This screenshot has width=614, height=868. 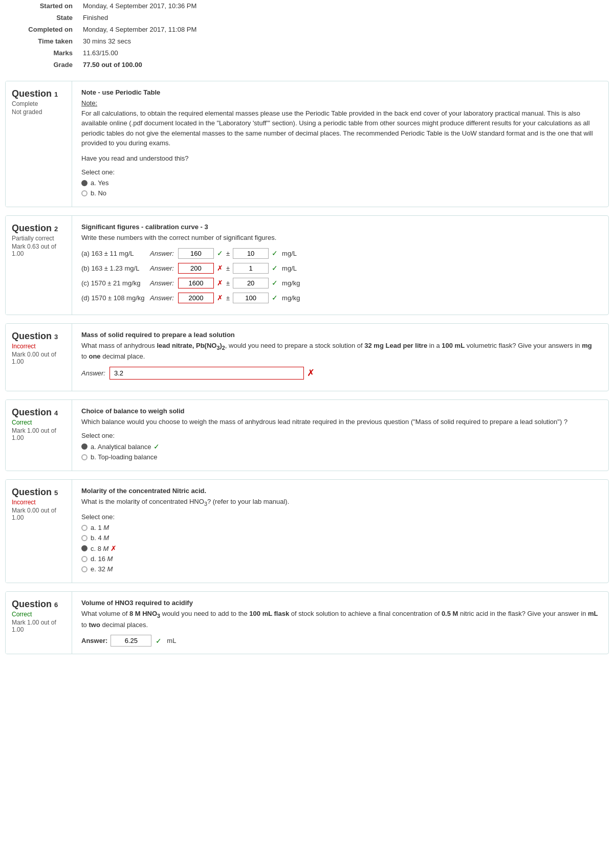 What do you see at coordinates (275, 268) in the screenshot?
I see `check-icon-b2: ✓` at bounding box center [275, 268].